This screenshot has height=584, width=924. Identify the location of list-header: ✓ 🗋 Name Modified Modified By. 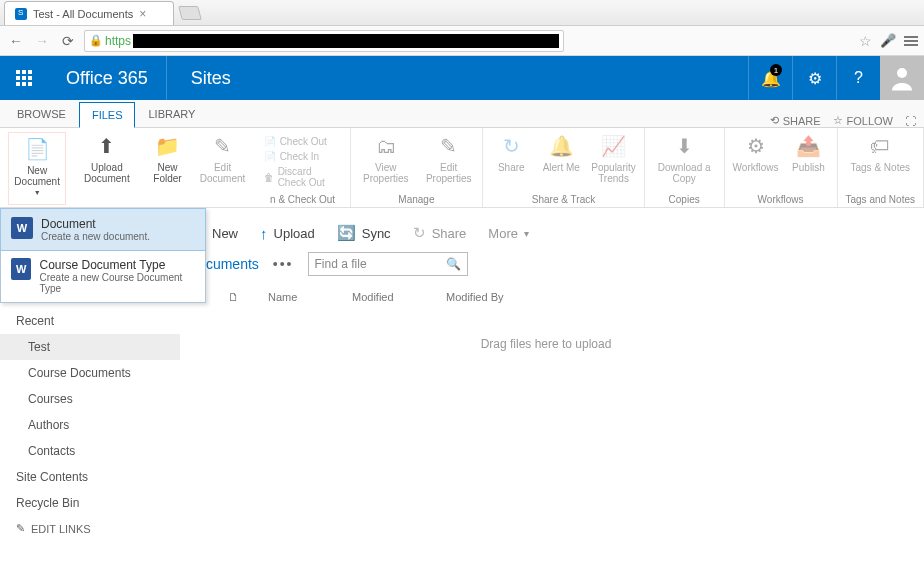
(546, 296).